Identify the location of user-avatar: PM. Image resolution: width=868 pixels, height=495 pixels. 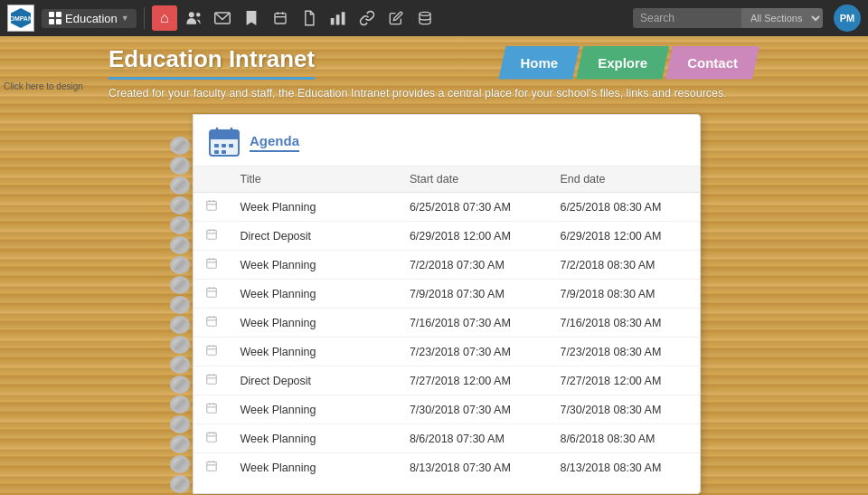
(847, 18).